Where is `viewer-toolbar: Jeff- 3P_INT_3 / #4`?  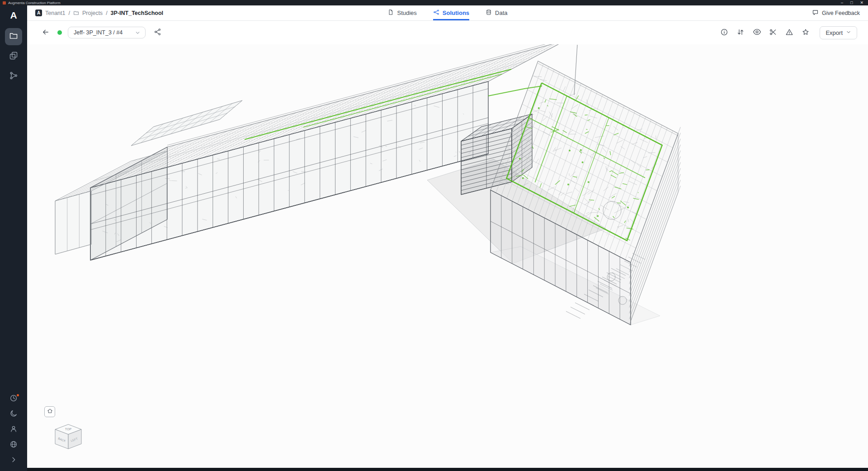 viewer-toolbar: Jeff- 3P_INT_3 / #4 is located at coordinates (448, 33).